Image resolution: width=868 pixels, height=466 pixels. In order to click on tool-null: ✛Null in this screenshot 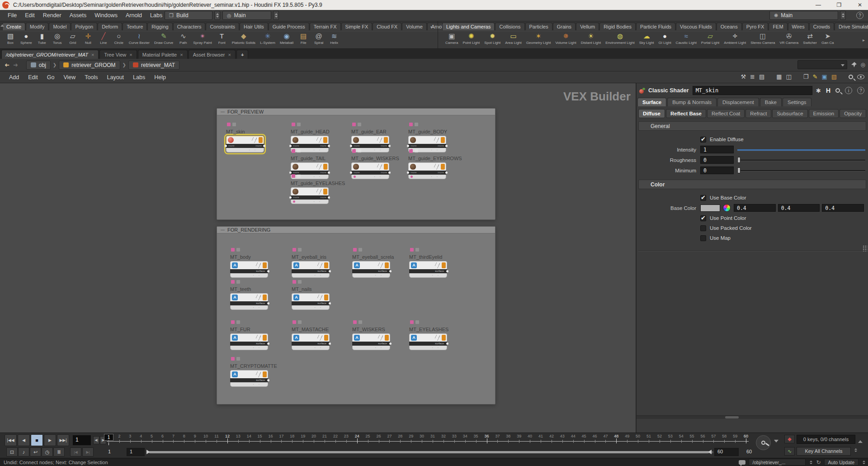, I will do `click(88, 38)`.